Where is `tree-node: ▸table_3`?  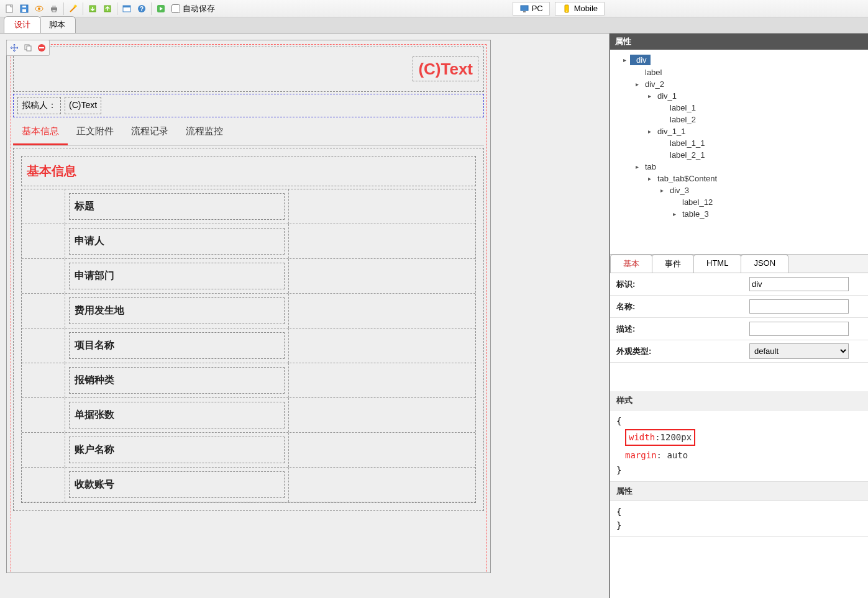
tree-node: ▸table_3 is located at coordinates (739, 214).